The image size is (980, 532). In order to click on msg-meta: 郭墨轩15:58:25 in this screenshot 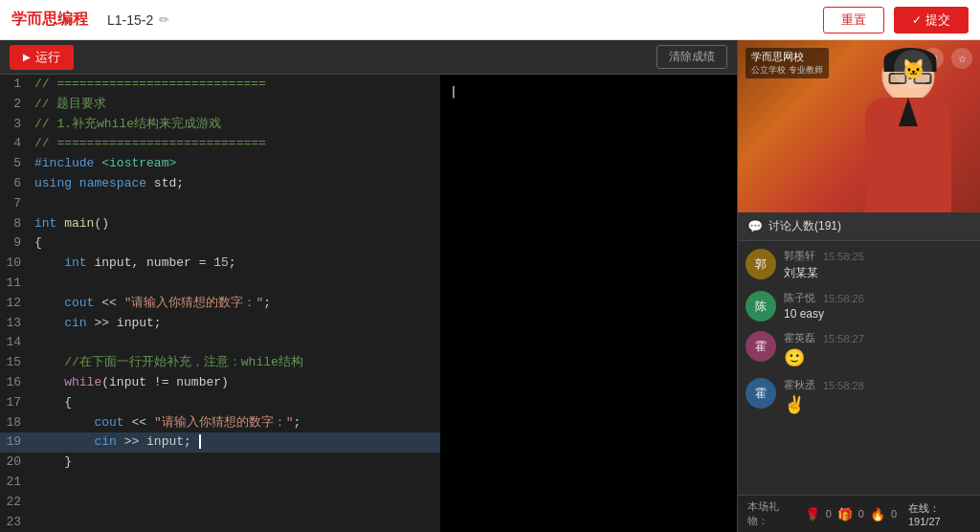, I will do `click(824, 256)`.